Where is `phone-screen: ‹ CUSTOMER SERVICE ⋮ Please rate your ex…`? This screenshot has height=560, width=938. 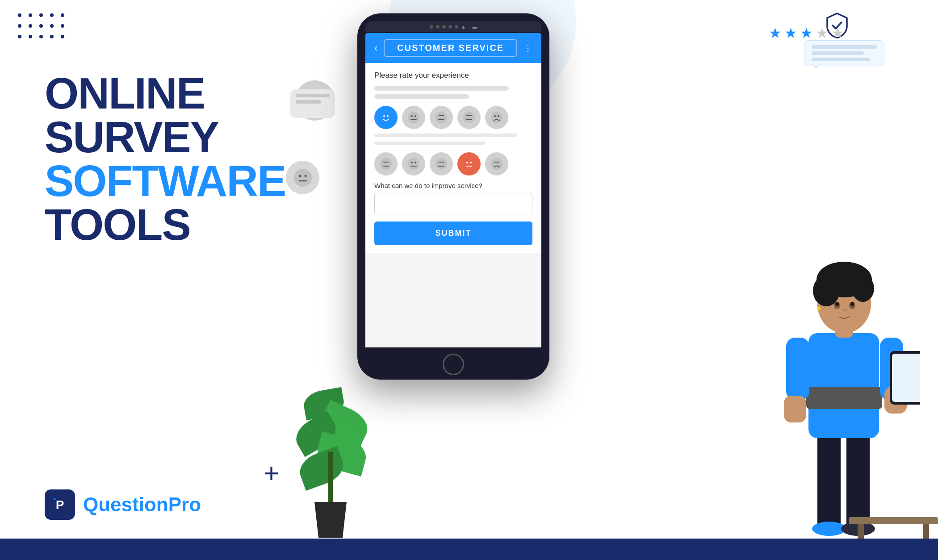
phone-screen: ‹ CUSTOMER SERVICE ⋮ Please rate your ex… is located at coordinates (453, 190).